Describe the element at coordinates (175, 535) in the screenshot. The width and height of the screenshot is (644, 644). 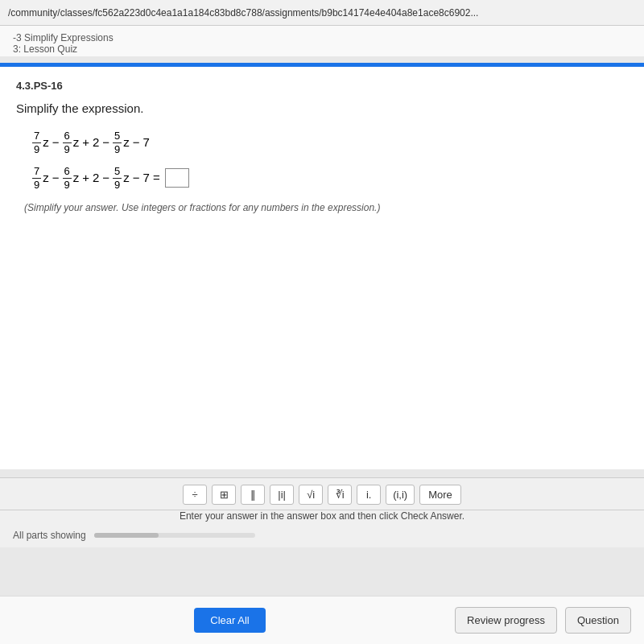
I see `progress-bar` at that location.